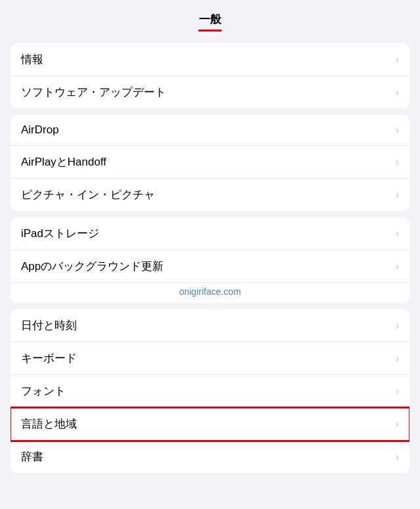  Describe the element at coordinates (210, 194) in the screenshot. I see `row-picture-in-picture: ピクチャ・イン・ピクチャ›` at that location.